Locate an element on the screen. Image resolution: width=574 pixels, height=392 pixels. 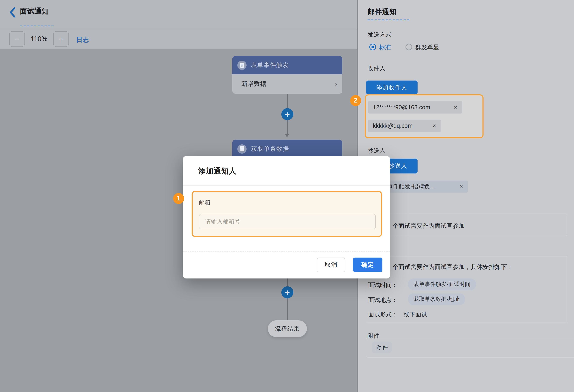
recipient-email: kkkkk@qq.com is located at coordinates (393, 126).